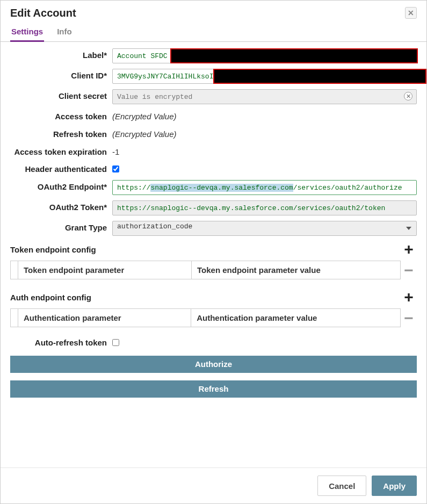 The height and width of the screenshot is (504, 427). What do you see at coordinates (61, 116) in the screenshot?
I see `access-token-label: Access token` at bounding box center [61, 116].